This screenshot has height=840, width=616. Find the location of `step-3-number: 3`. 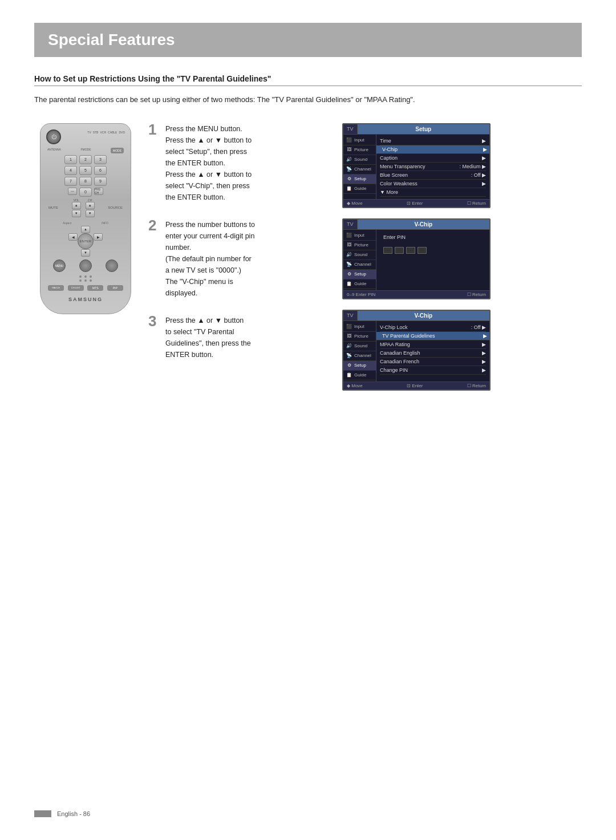

step-3-number: 3 is located at coordinates (154, 337).